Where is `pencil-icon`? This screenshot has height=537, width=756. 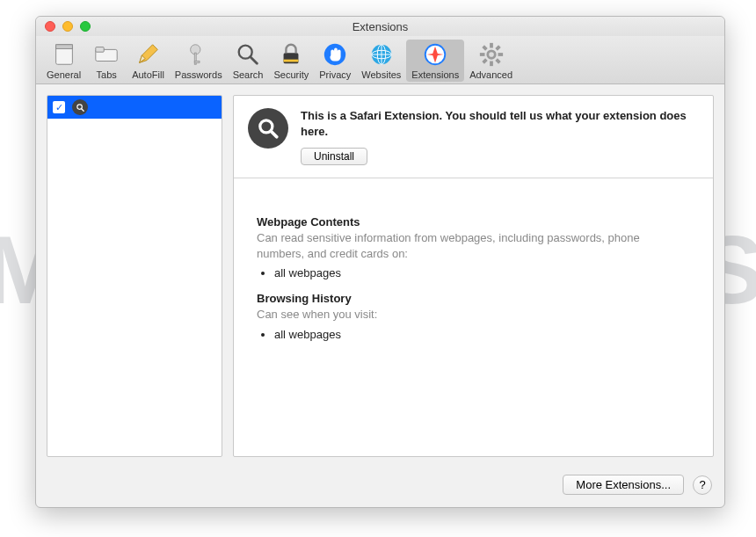 pencil-icon is located at coordinates (148, 54).